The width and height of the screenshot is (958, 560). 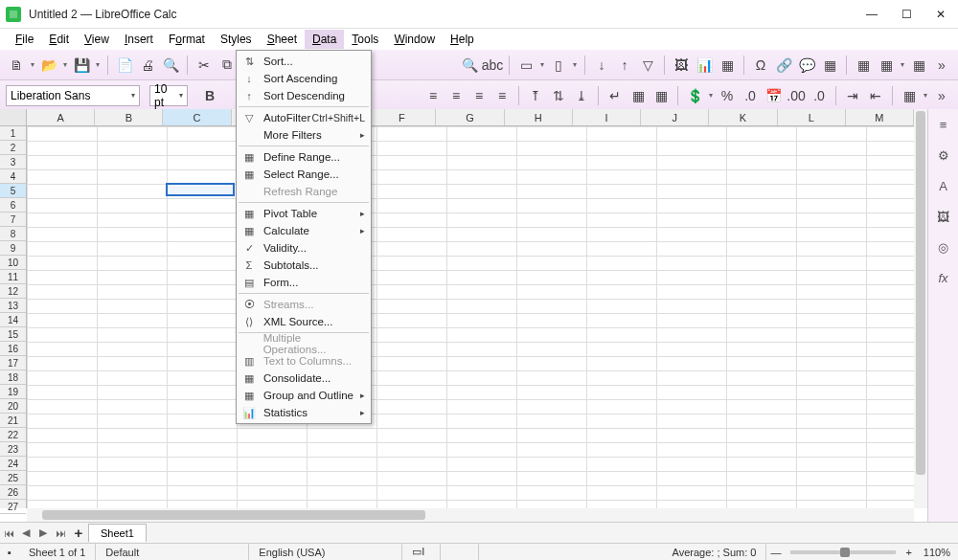 I want to click on number-button: .0, so click(x=750, y=96).